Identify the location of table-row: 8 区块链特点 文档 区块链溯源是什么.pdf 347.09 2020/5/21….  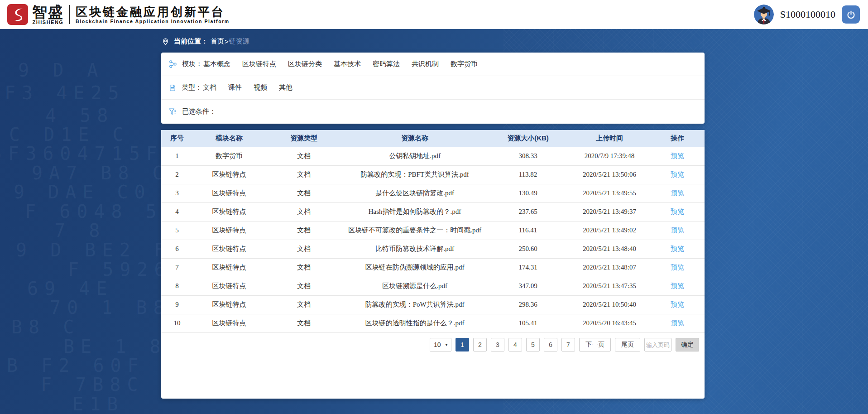
(433, 286).